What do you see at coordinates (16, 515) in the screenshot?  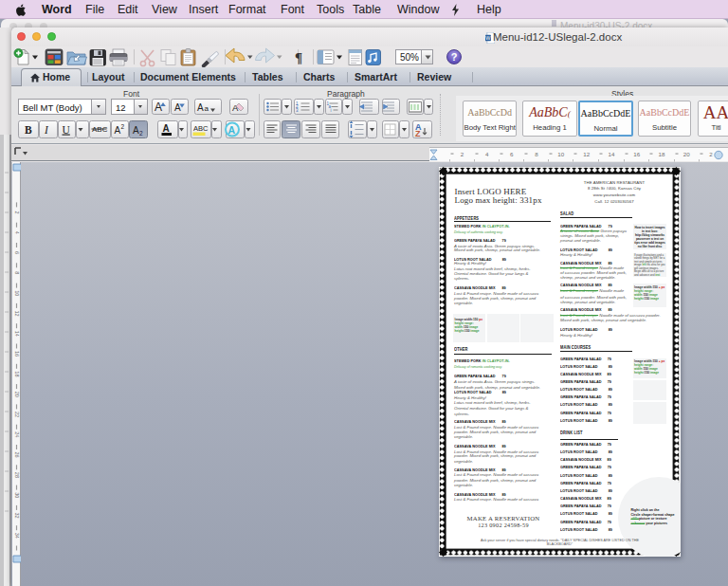 I see `svg-text: 32` at bounding box center [16, 515].